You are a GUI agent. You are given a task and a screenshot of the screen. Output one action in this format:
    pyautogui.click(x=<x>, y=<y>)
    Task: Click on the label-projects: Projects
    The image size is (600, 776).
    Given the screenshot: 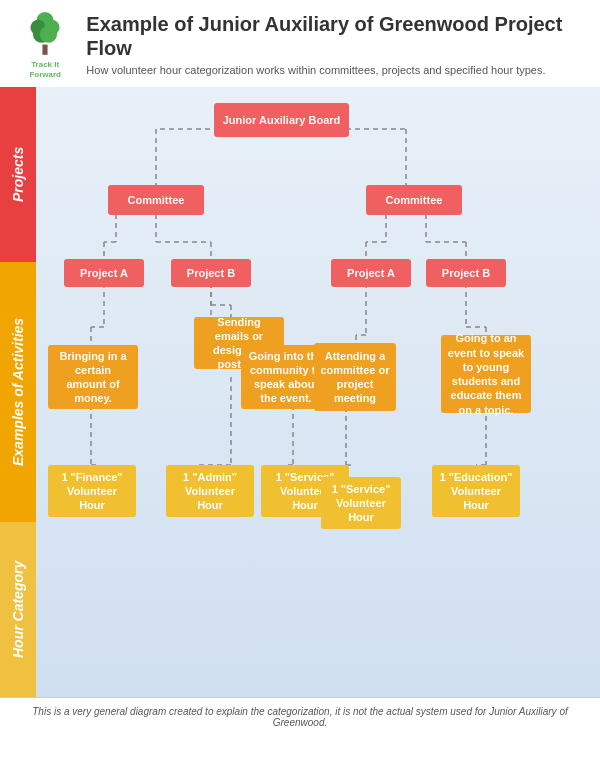 What is the action you would take?
    pyautogui.click(x=18, y=174)
    